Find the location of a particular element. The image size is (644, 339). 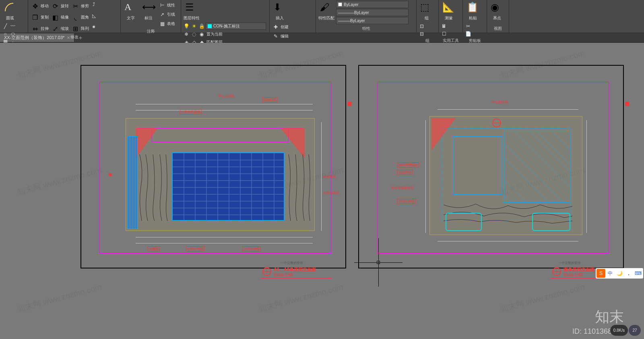

lineweight-dropdown: ———— ByLayer is located at coordinates (372, 12).